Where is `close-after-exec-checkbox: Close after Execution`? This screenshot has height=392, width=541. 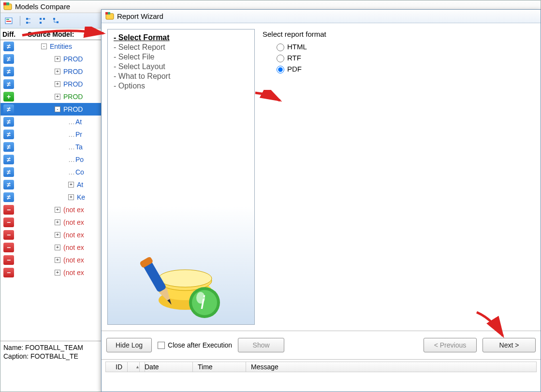
close-after-exec-checkbox: Close after Execution is located at coordinates (195, 345).